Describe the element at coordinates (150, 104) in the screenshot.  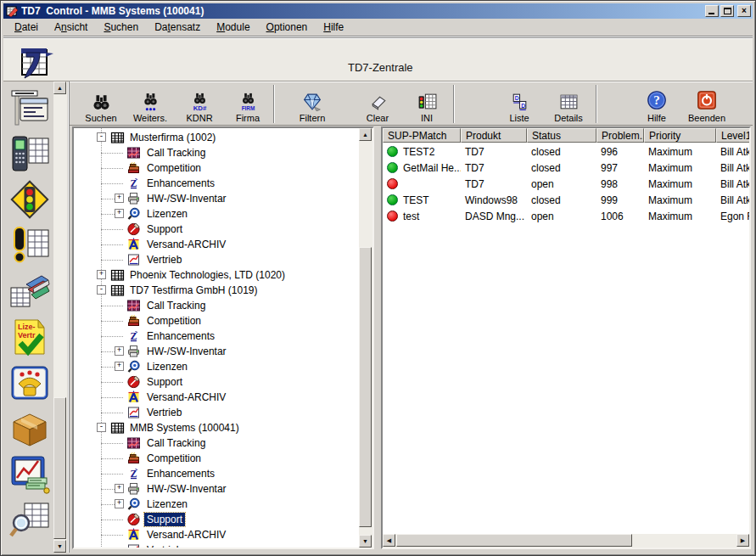
I see `weiters-button: Weiters.` at that location.